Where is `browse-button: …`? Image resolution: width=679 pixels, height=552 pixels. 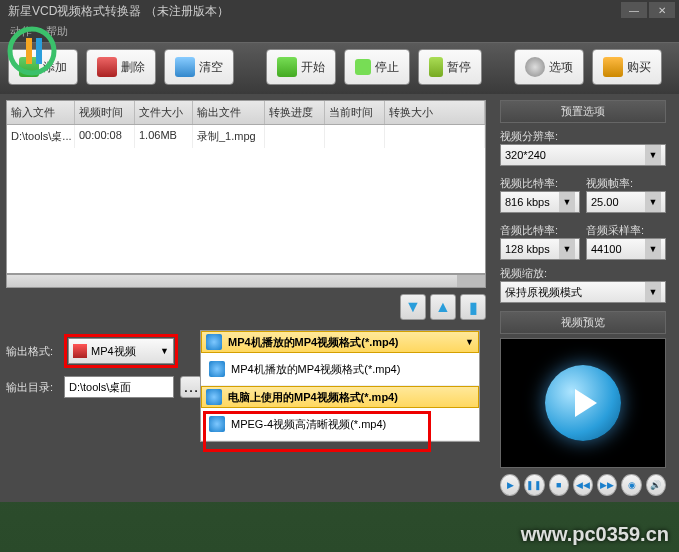
browse-button: … is located at coordinates (191, 387).